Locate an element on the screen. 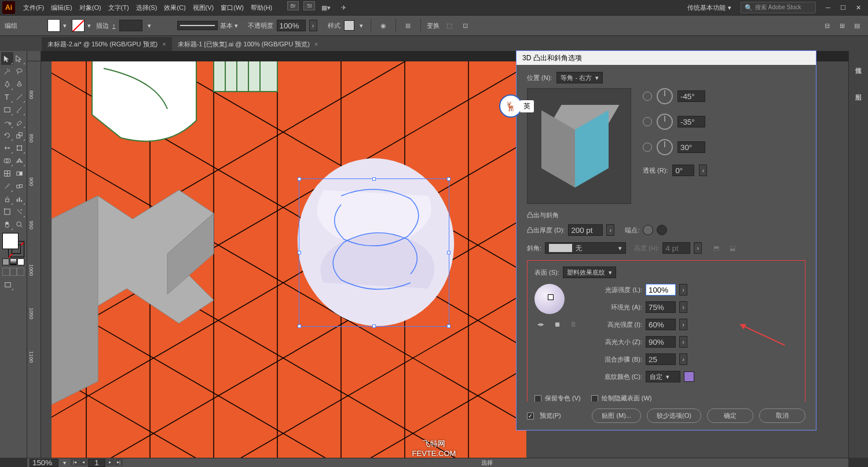  draw-hidden-checkbox is located at coordinates (595, 399).